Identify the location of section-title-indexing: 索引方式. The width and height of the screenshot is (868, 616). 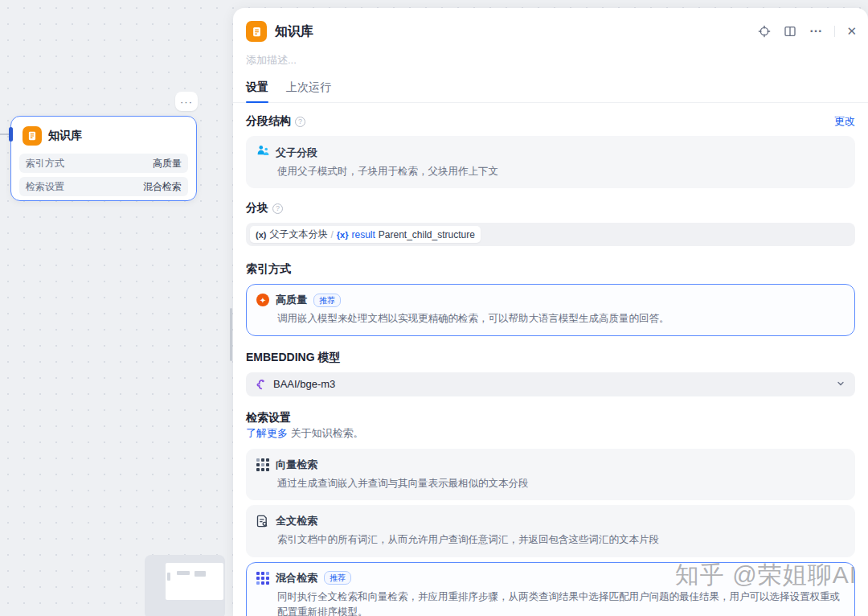
(268, 269).